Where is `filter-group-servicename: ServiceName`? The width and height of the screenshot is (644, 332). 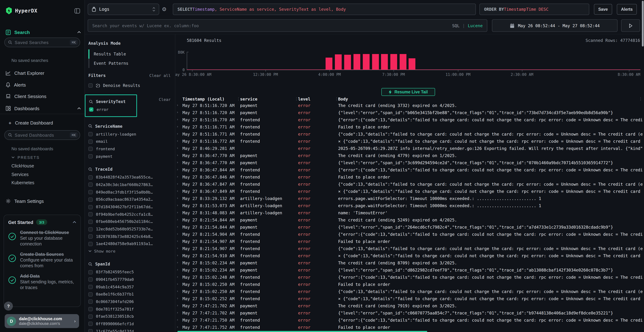 filter-group-servicename: ServiceName is located at coordinates (109, 126).